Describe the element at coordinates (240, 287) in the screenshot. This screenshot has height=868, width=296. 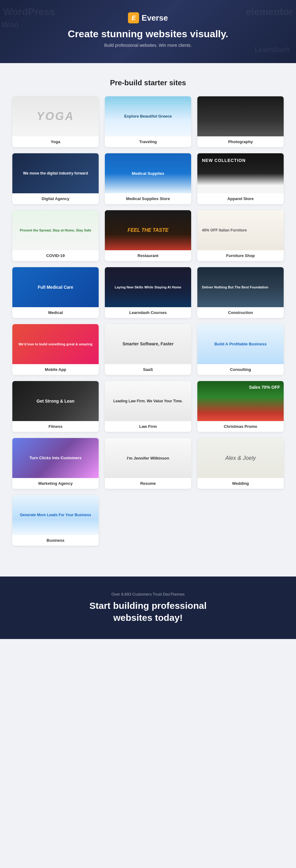
I see `site-preview-construction` at that location.